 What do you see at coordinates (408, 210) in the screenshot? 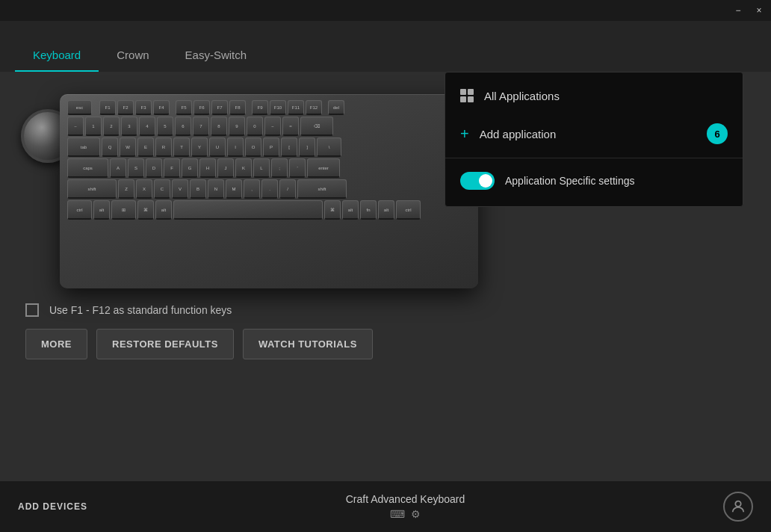
I see `key-ctrl2: ctrl` at bounding box center [408, 210].